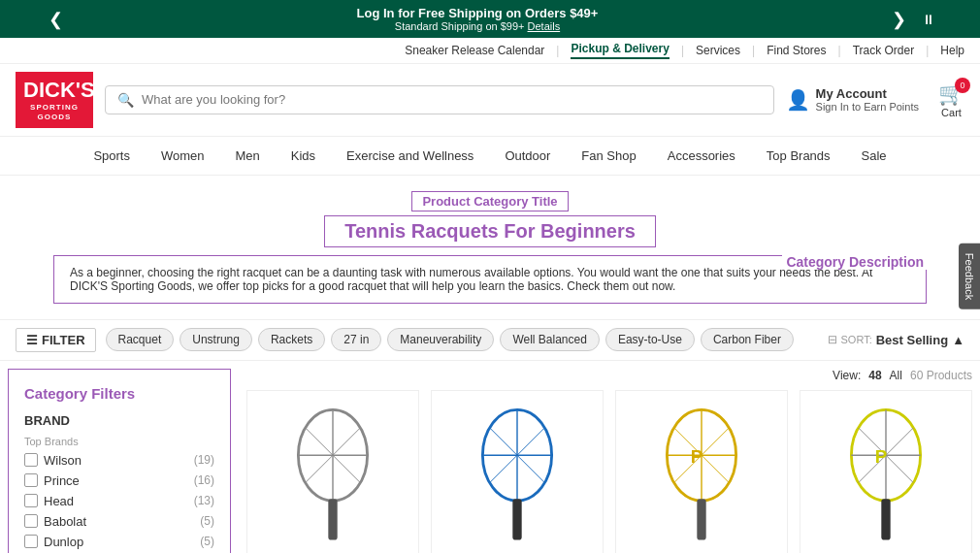  Describe the element at coordinates (333, 472) in the screenshot. I see `product-card: Prince Teen Thunder Tennis Racquet $29.9…` at that location.